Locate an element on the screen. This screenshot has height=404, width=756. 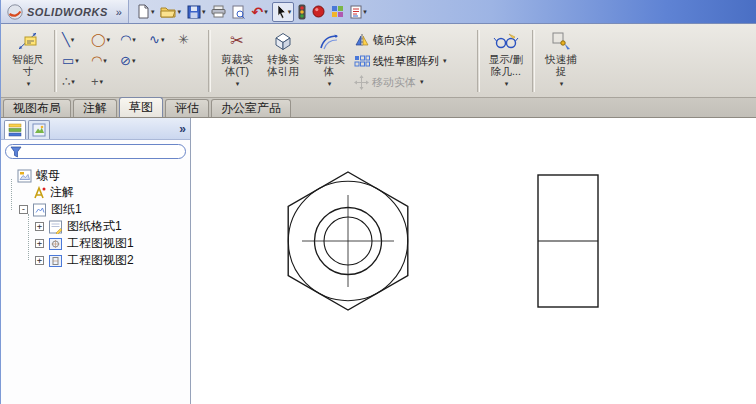
front-view is located at coordinates (348, 241).